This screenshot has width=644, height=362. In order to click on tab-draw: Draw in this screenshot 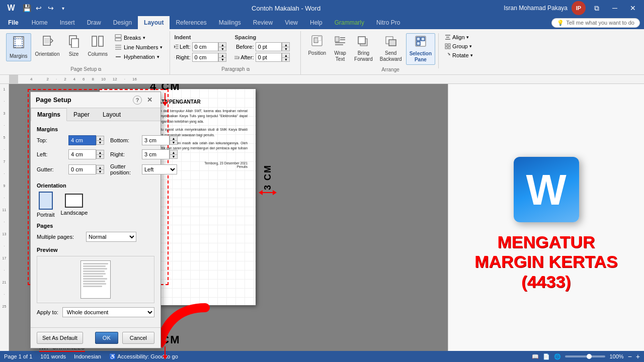, I will do `click(94, 23)`.